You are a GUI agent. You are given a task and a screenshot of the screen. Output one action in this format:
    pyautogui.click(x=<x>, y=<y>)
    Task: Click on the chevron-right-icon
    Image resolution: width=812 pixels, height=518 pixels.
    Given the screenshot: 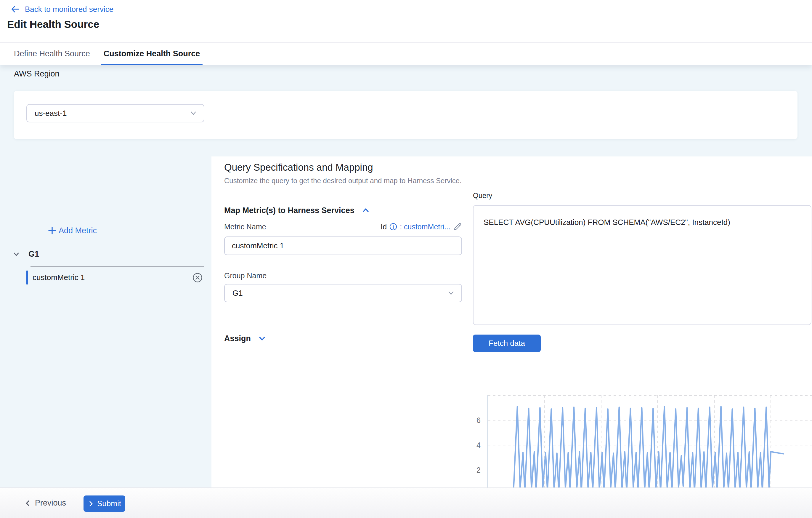 What is the action you would take?
    pyautogui.click(x=91, y=504)
    